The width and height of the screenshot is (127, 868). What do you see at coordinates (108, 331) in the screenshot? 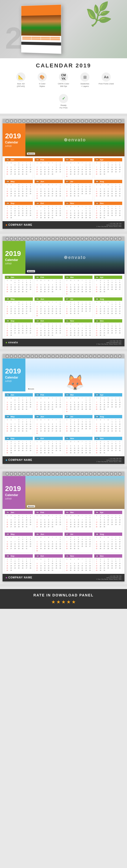
I see `day-cell: 18` at bounding box center [108, 331].